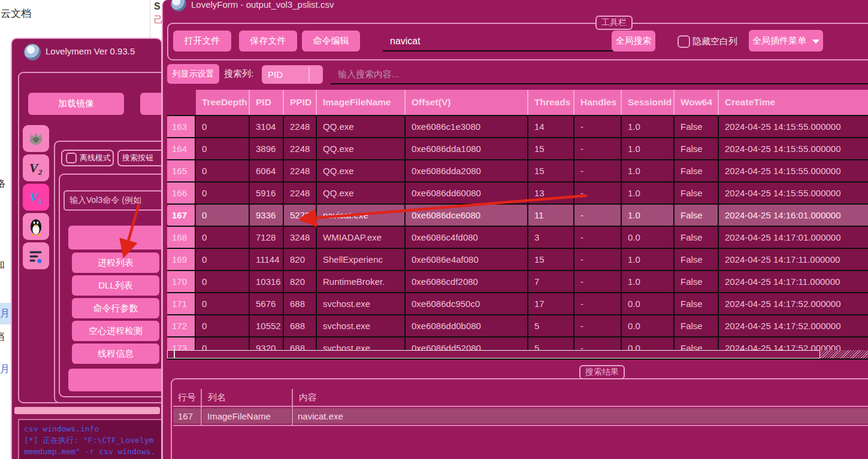 The image size is (868, 459). I want to click on results-cell-content: navicat.exe, so click(580, 416).